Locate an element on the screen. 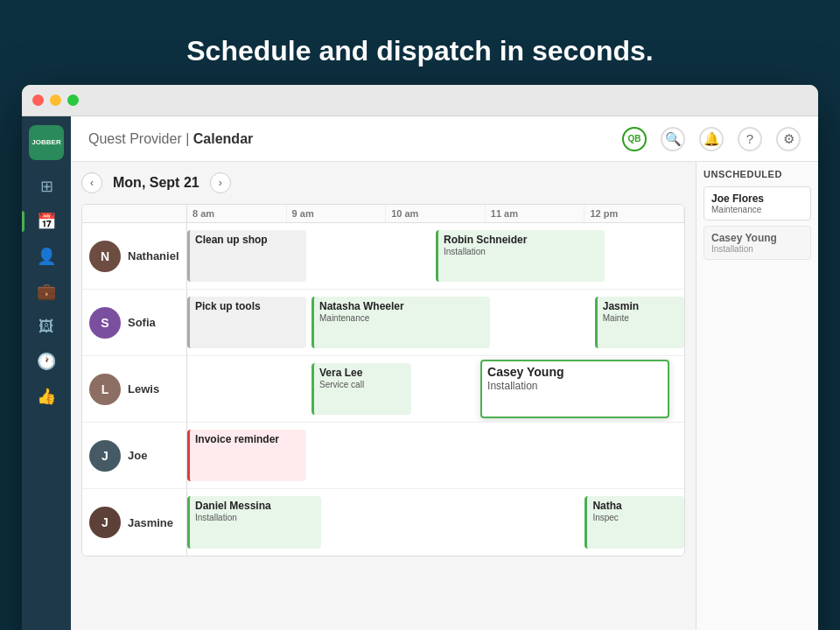  event-natha: Natha Inspec is located at coordinates (634, 522).